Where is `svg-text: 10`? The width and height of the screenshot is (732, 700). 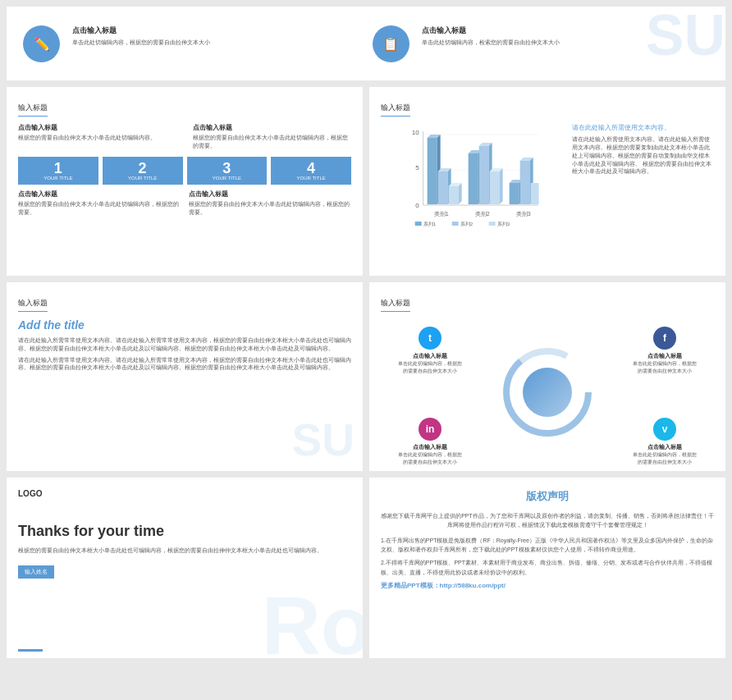
svg-text: 10 is located at coordinates (415, 133).